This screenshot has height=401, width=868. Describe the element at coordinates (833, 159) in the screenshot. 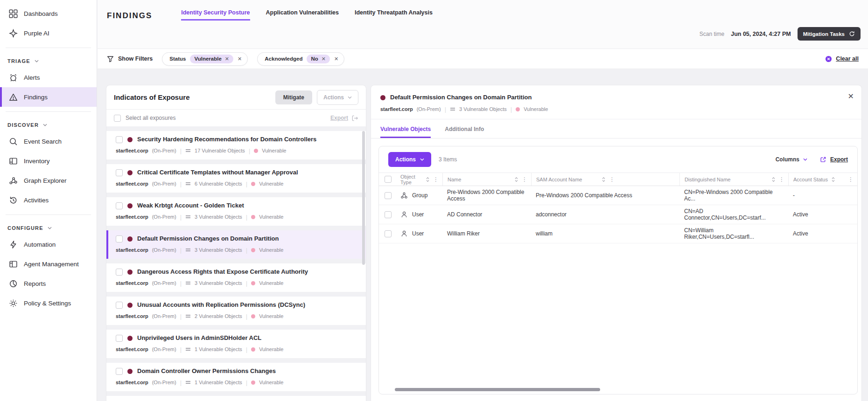

I see `table-export-button: Export` at that location.